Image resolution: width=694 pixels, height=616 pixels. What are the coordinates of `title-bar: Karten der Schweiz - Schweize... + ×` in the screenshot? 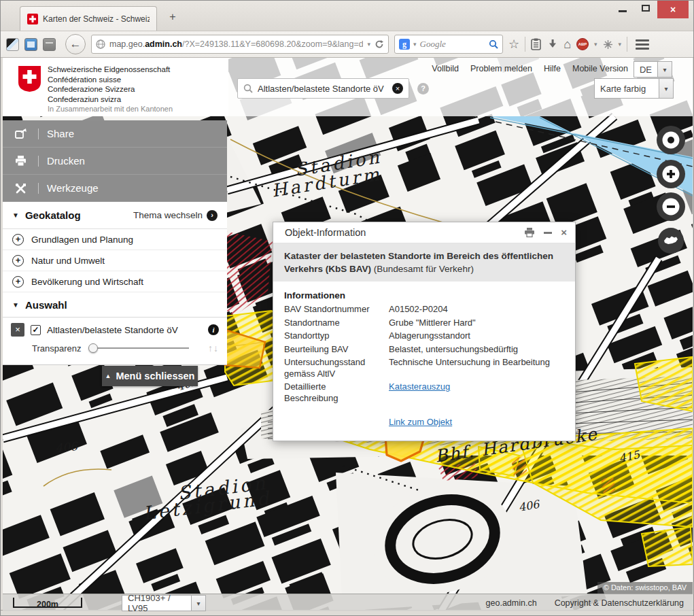 It's located at (347, 16).